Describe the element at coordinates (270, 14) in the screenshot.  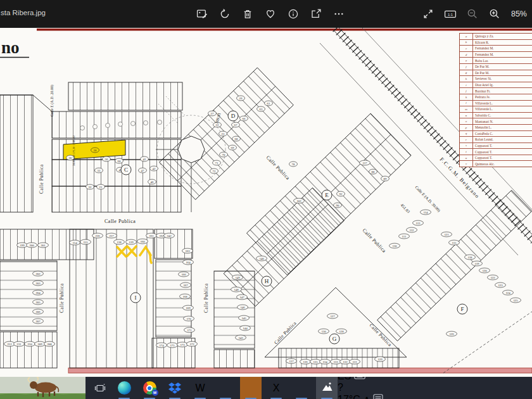
I see `favorite-button` at that location.